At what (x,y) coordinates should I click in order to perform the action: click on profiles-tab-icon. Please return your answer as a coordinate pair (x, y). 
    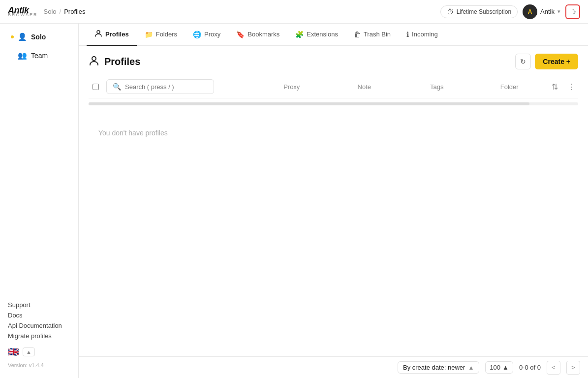
    Looking at the image, I should click on (98, 34).